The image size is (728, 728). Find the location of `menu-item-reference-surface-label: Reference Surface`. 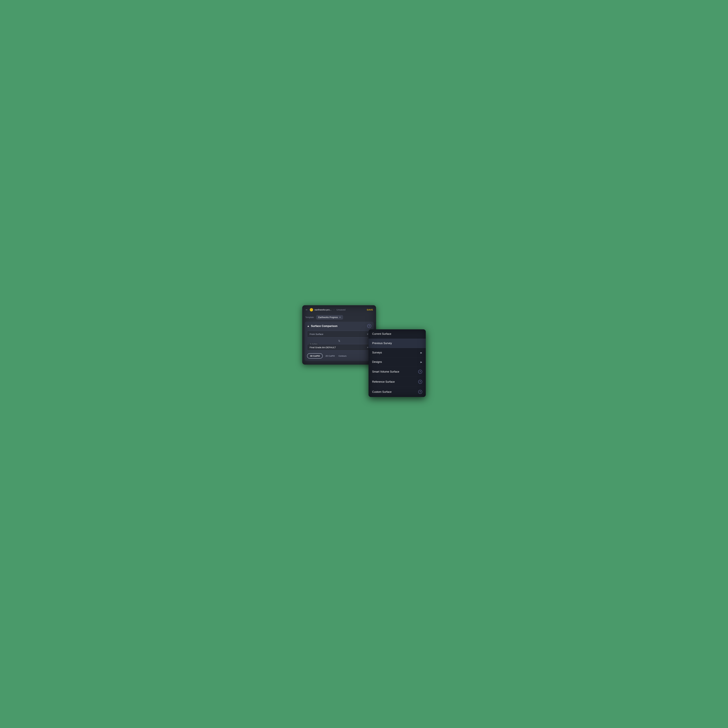

menu-item-reference-surface-label: Reference Surface is located at coordinates (384, 382).